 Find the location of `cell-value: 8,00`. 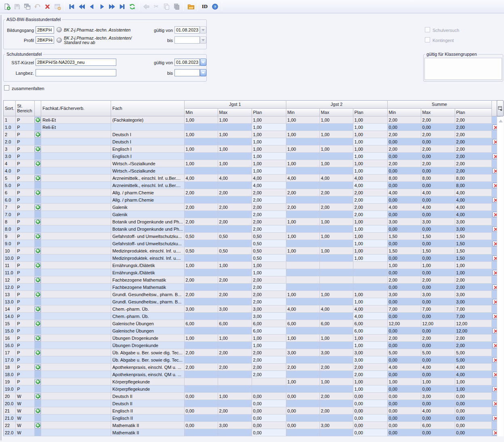

cell-value: 8,00 is located at coordinates (438, 178).